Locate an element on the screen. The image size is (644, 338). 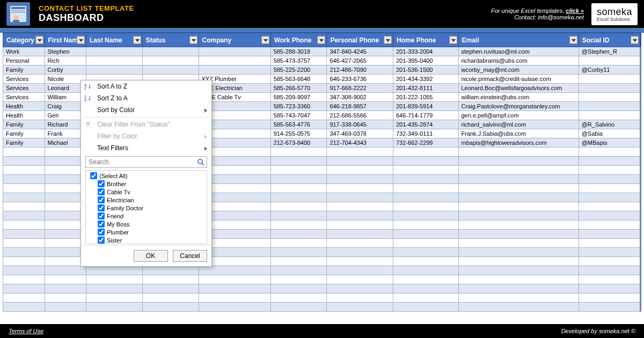
table-cell: Michael is located at coordinates (65, 143).